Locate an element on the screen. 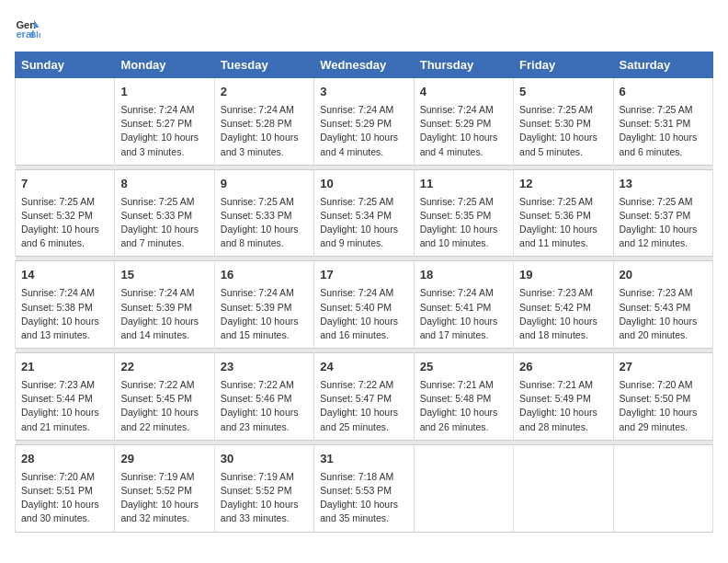  day-info: Sunrise: 7:23 AMSunset: 5:44 PMDaylight:… is located at coordinates (64, 407).